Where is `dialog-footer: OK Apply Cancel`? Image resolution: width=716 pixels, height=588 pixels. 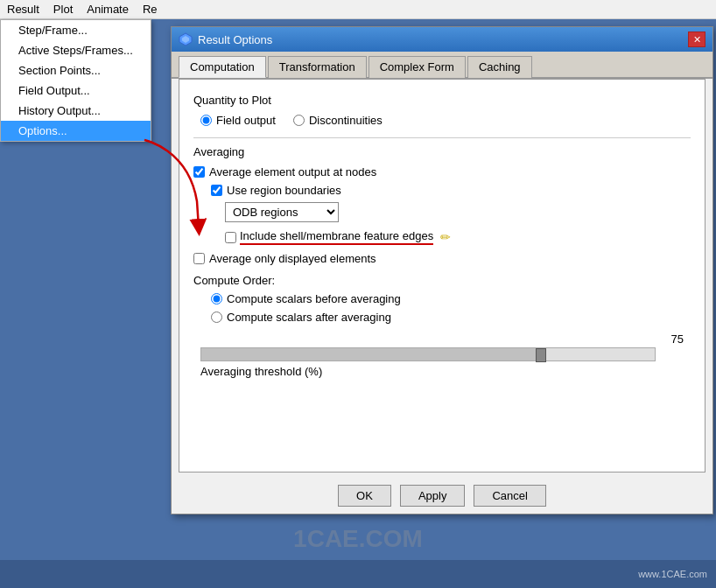 dialog-footer: OK Apply Cancel is located at coordinates (442, 497).